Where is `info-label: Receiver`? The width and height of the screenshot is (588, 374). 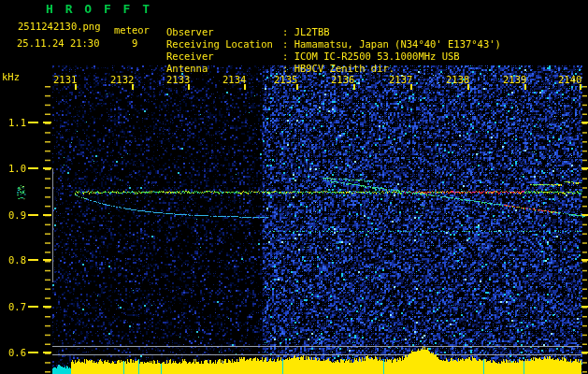
info-label: Receiver is located at coordinates (224, 56).